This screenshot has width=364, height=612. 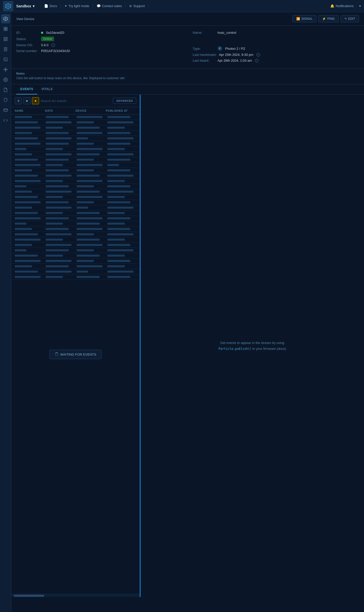 What do you see at coordinates (99, 32) in the screenshot?
I see `device-id-row: ID: 0a10aced20` at bounding box center [99, 32].